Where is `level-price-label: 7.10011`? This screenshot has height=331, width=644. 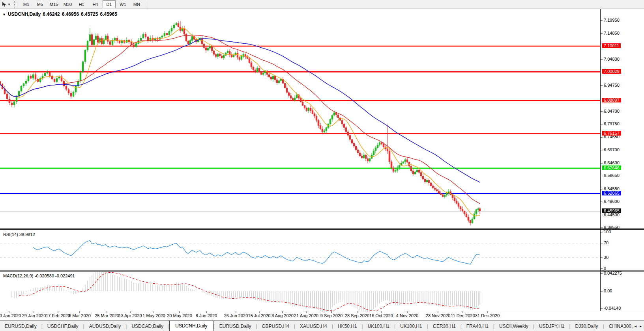 level-price-label: 7.10011 is located at coordinates (612, 46).